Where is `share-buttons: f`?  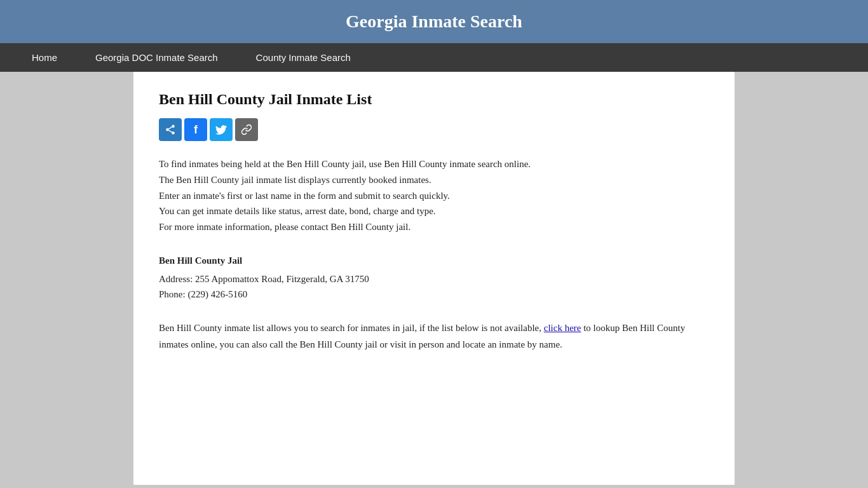 share-buttons: f is located at coordinates (434, 130).